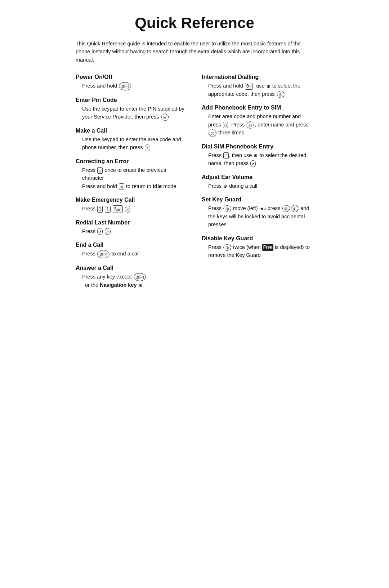 The image size is (389, 588). I want to click on call-key-sim: ↗, so click(253, 164).